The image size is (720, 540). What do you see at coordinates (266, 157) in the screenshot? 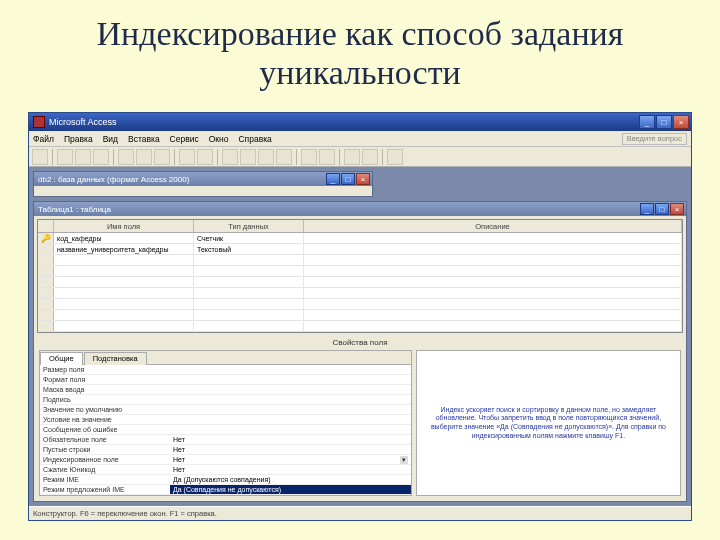
I see `toolbar-insertrow-button` at bounding box center [266, 157].